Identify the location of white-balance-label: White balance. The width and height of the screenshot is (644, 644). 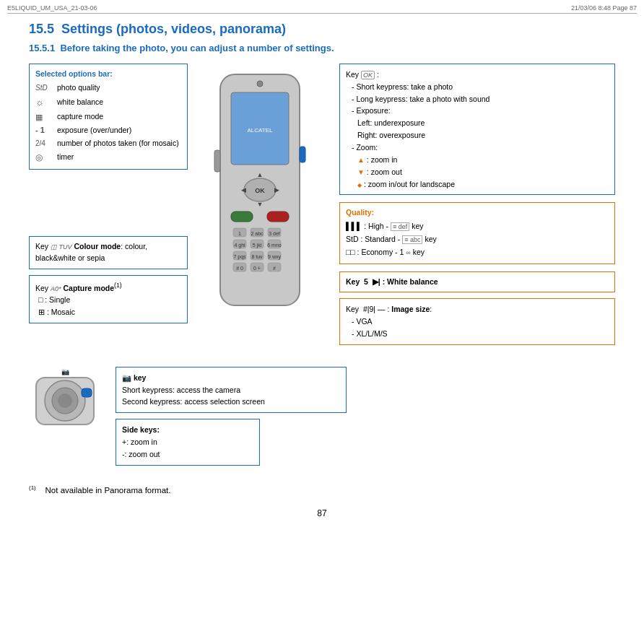
(413, 282).